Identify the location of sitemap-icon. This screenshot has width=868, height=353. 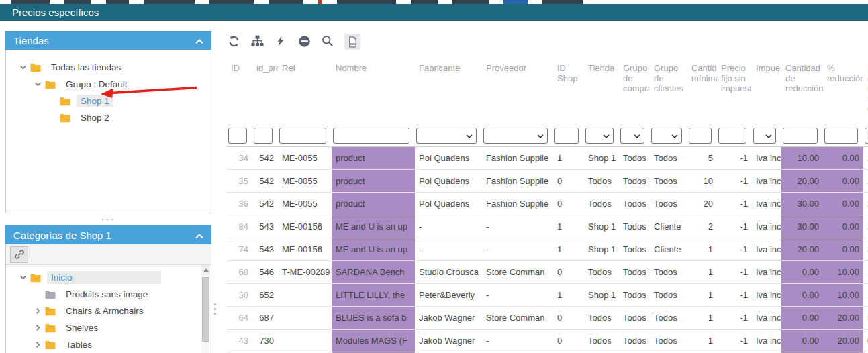
(257, 41).